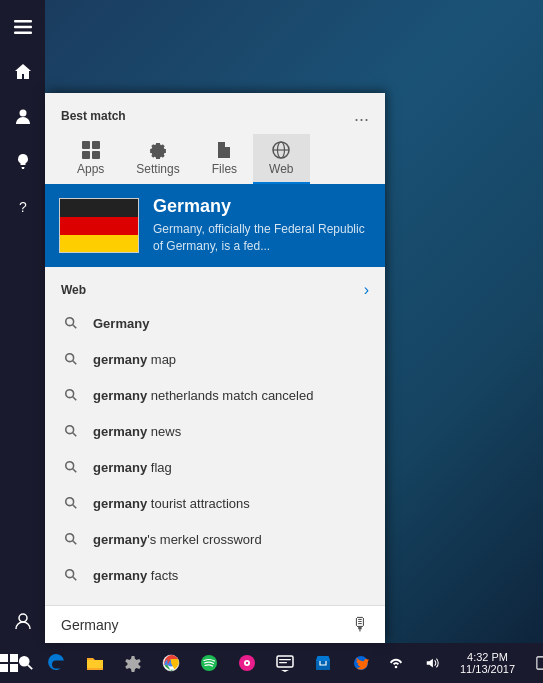  I want to click on spotify-taskbar-icon, so click(209, 663).